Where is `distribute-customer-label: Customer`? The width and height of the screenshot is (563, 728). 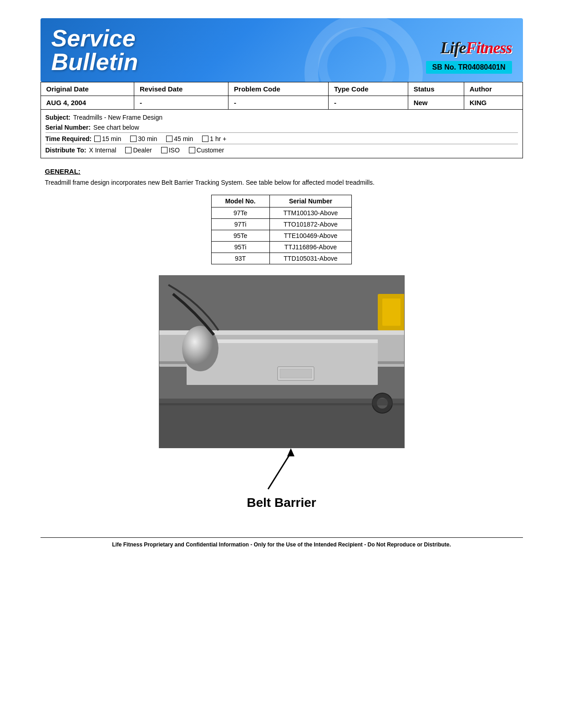
distribute-customer-label: Customer is located at coordinates (210, 150).